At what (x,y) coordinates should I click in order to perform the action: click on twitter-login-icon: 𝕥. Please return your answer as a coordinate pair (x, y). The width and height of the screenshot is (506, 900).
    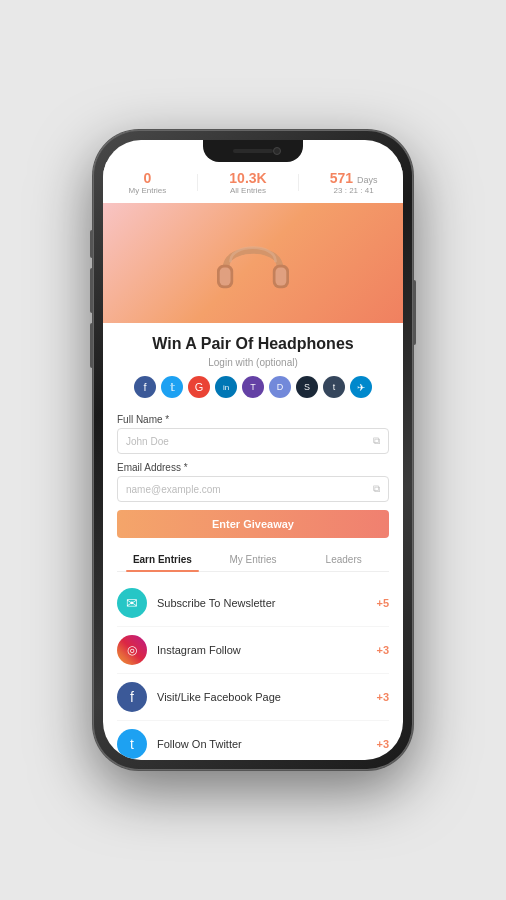
    Looking at the image, I should click on (172, 387).